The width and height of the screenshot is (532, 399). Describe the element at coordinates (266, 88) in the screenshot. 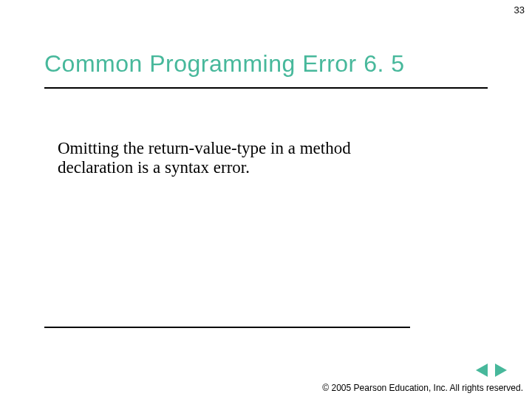

I see `divider-top` at that location.